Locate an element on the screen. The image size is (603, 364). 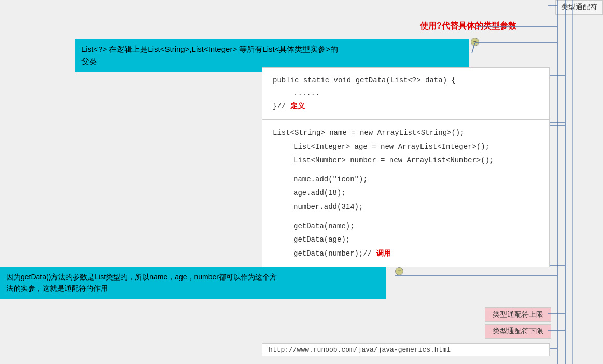
bottom-label-upper: 类型通配符上限 is located at coordinates (518, 315).